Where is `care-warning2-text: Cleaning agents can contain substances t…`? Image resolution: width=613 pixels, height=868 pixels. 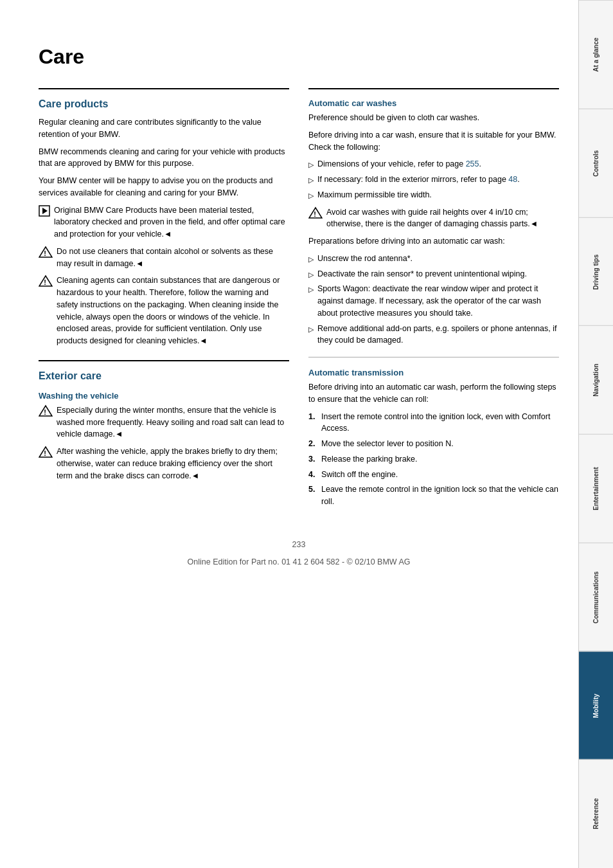
care-warning2-text: Cleaning agents can contain substances t… is located at coordinates (173, 311).